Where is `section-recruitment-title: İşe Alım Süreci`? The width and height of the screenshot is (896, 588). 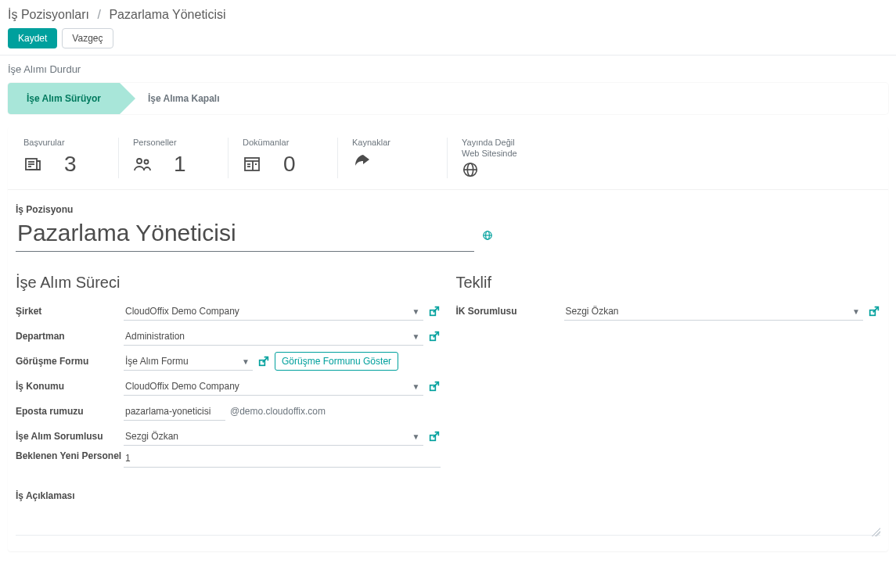 section-recruitment-title: İşe Alım Süreci is located at coordinates (228, 283).